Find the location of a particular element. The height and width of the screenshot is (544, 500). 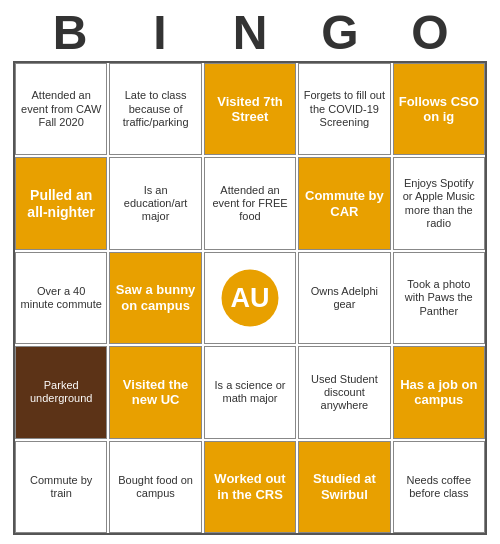

cell-11: Saw a bunny on campus is located at coordinates (155, 298).